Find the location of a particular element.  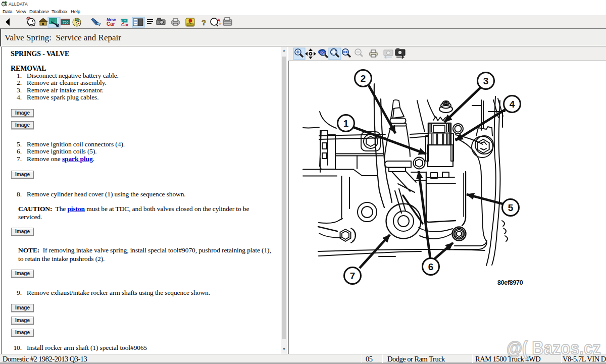

svg-text: 750 is located at coordinates (66, 22).